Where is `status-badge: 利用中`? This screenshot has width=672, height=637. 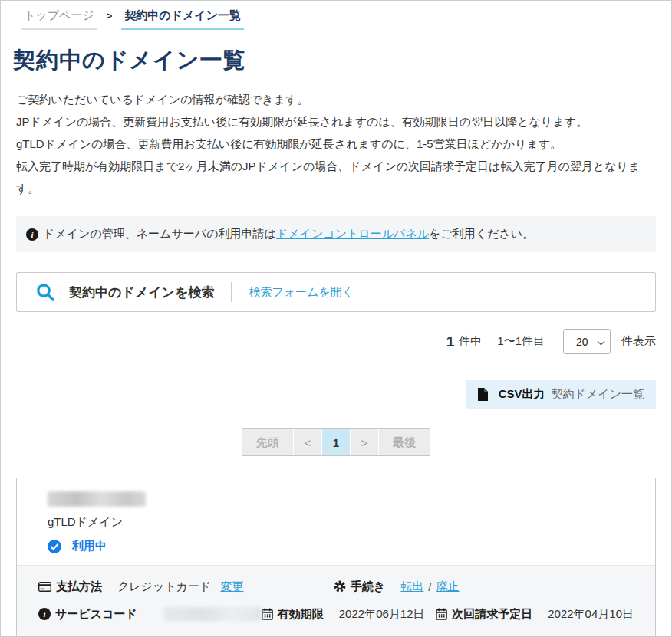
status-badge: 利用中 is located at coordinates (89, 546).